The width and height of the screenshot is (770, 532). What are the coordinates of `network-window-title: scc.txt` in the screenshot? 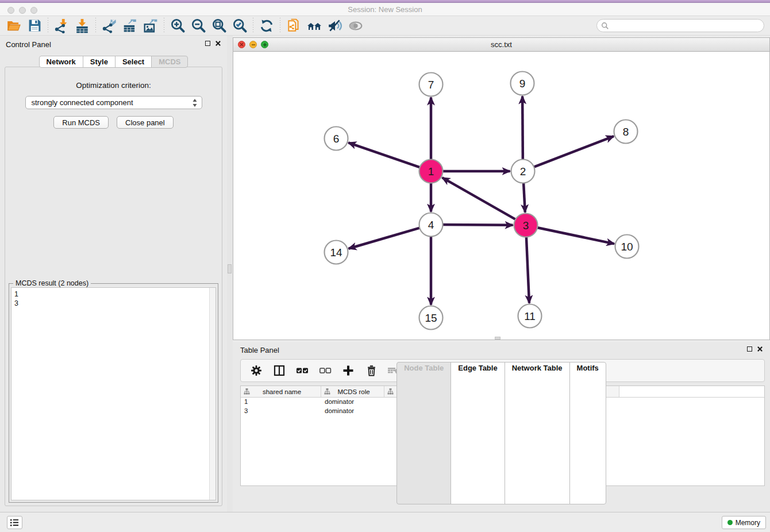 It's located at (501, 45).